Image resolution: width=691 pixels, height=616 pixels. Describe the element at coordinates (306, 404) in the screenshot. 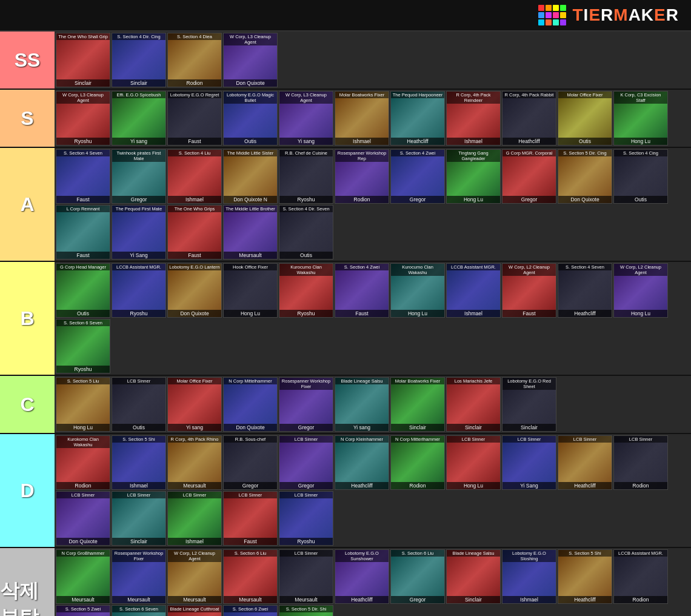

I see `card: Rosespanner Workshop Fixer Gregor` at that location.